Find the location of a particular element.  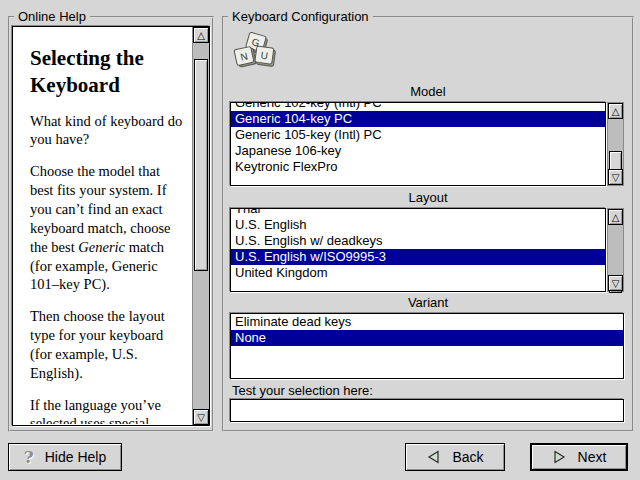

layout-list: ThaiU.S. EnglishU.S. English w/ deadkeys… is located at coordinates (418, 244).